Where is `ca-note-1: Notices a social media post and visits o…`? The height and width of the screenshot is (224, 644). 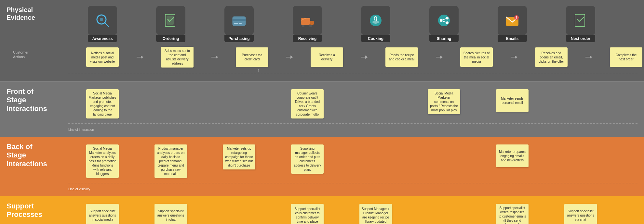 ca-note-1: Notices a social media post and visits o… is located at coordinates (102, 57).